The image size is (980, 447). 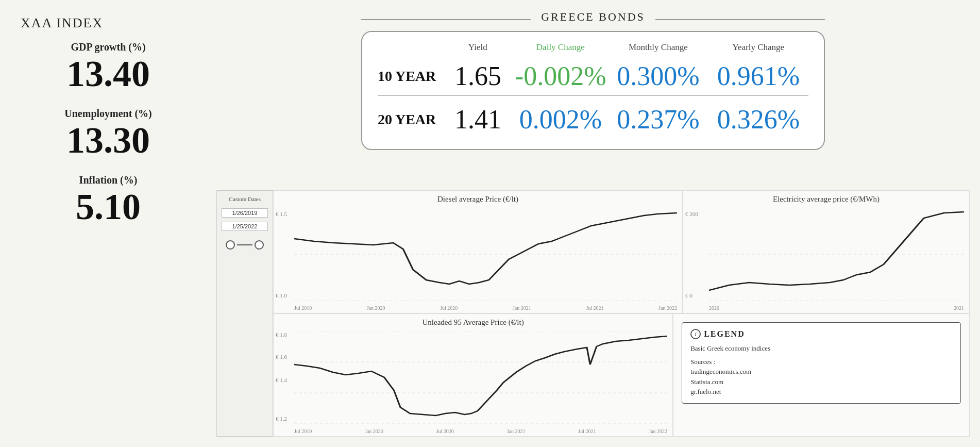 What do you see at coordinates (821, 363) in the screenshot?
I see `legend-box: i LEGEND Basic Greek economy indices Sou…` at bounding box center [821, 363].